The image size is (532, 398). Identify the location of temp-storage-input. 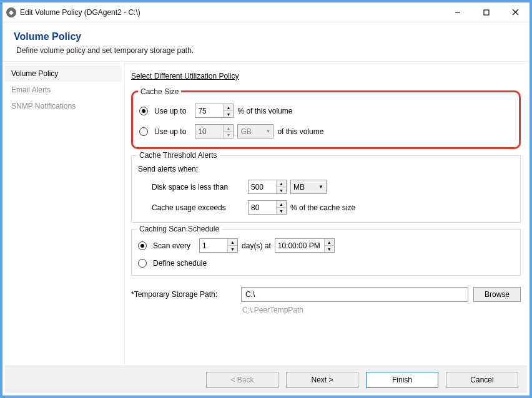
(355, 294).